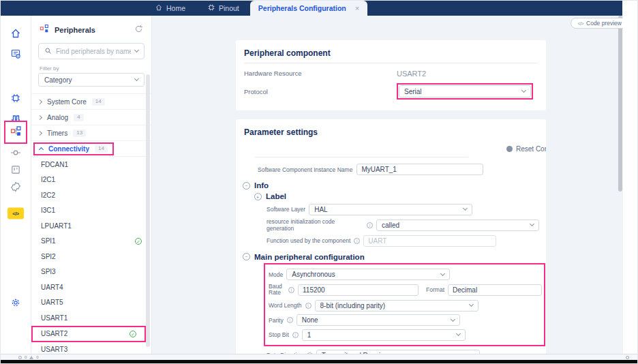  What do you see at coordinates (458, 225) in the screenshot?
I see `resource-init-select: called` at bounding box center [458, 225].